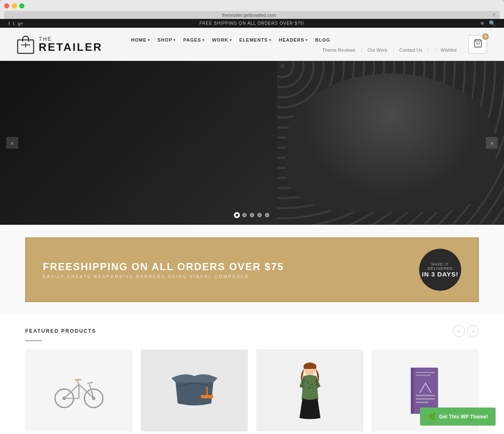  I want to click on bike-image, so click(79, 391).